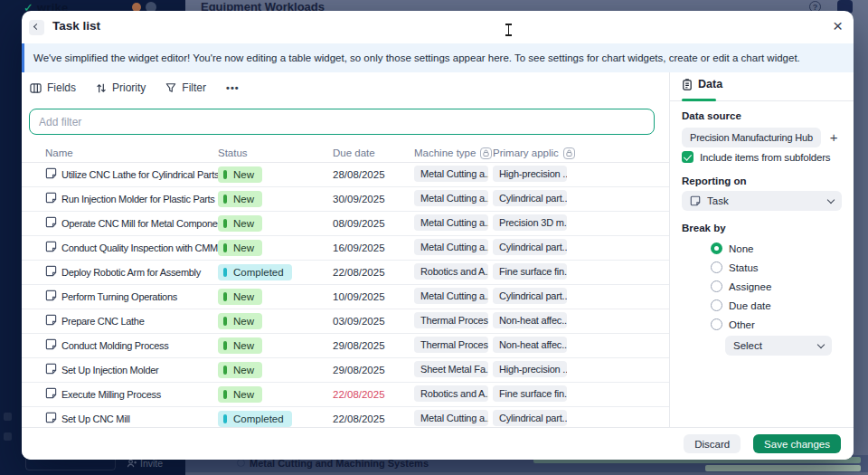 This screenshot has width=868, height=475. I want to click on primary-application-pill: Cylindrical part..., so click(530, 296).